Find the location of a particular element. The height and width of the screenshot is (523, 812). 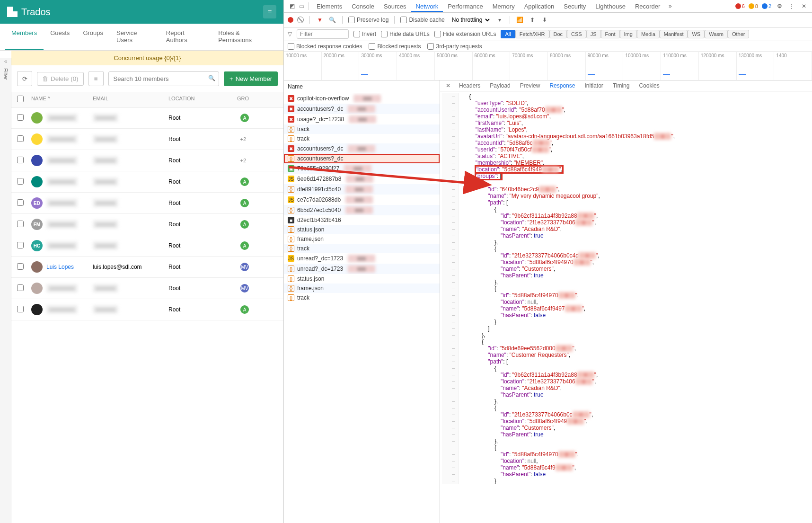

devtools-tab-sources: Sources is located at coordinates (395, 7).